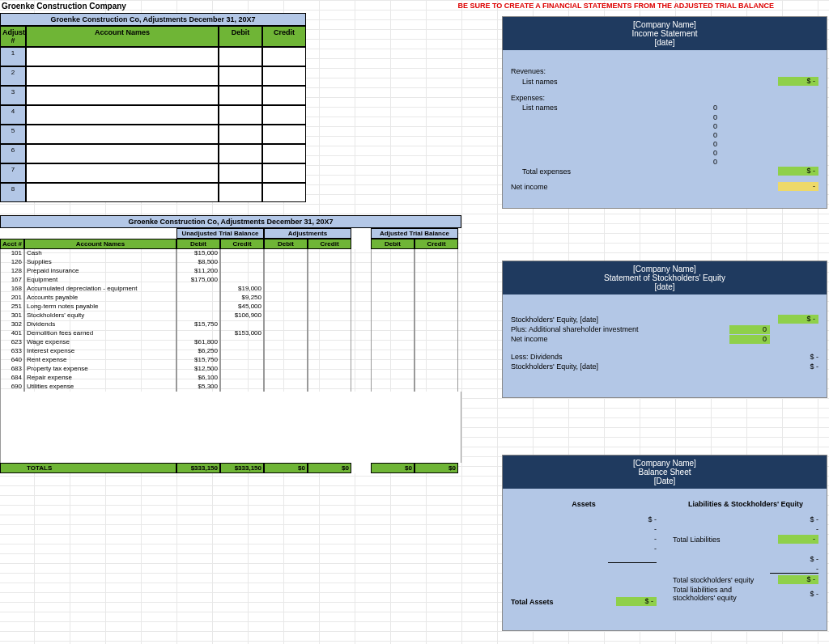 The height and width of the screenshot is (644, 829). Describe the element at coordinates (329, 244) in the screenshot. I see `col-credit2: Credit` at that location.